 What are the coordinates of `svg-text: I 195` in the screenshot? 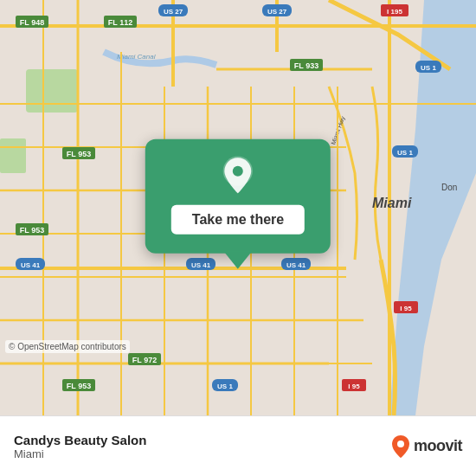 It's located at (395, 12).